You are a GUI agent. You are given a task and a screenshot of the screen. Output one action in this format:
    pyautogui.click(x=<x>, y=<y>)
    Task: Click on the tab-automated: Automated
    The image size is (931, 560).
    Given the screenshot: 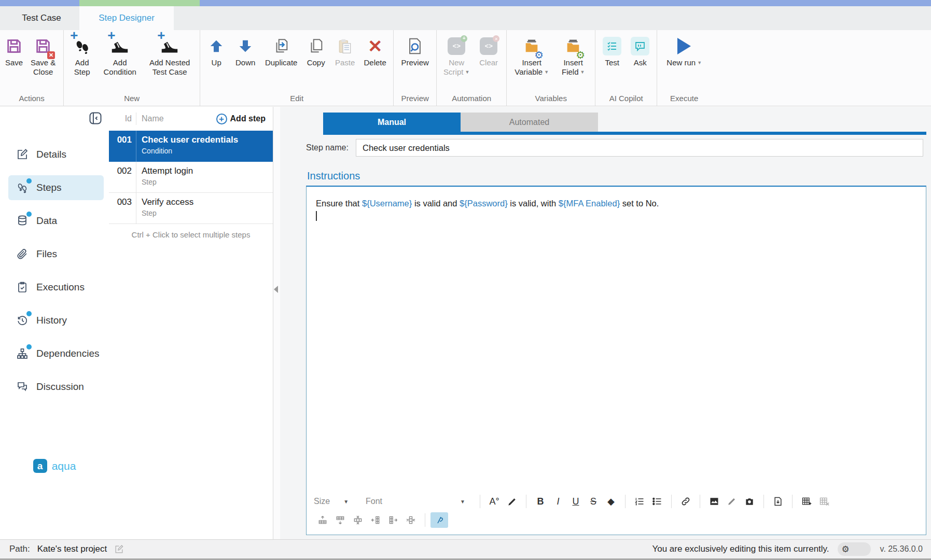 What is the action you would take?
    pyautogui.click(x=529, y=122)
    